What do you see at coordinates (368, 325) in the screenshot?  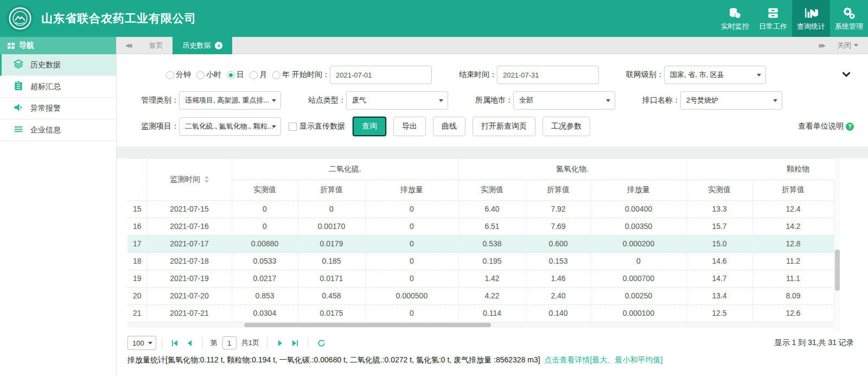 I see `horizontal-scrollbar-thumb` at bounding box center [368, 325].